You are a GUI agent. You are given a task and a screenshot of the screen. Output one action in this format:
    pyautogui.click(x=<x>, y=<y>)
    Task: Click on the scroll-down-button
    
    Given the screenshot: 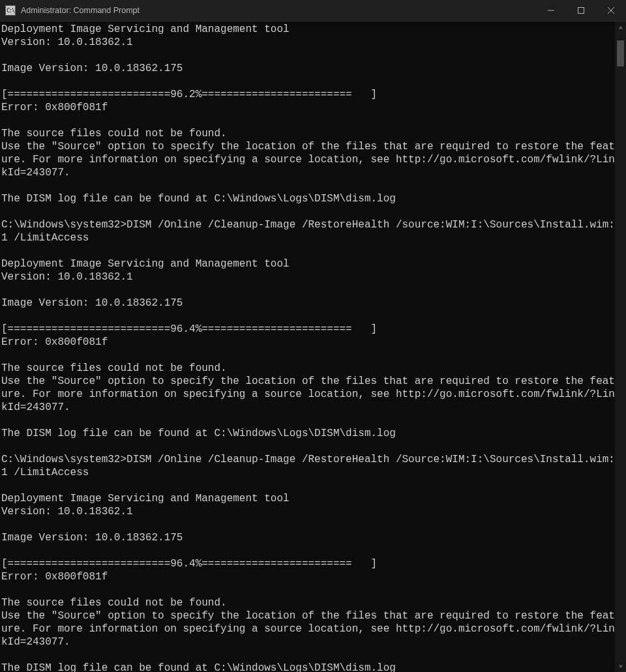 What is the action you would take?
    pyautogui.click(x=621, y=666)
    